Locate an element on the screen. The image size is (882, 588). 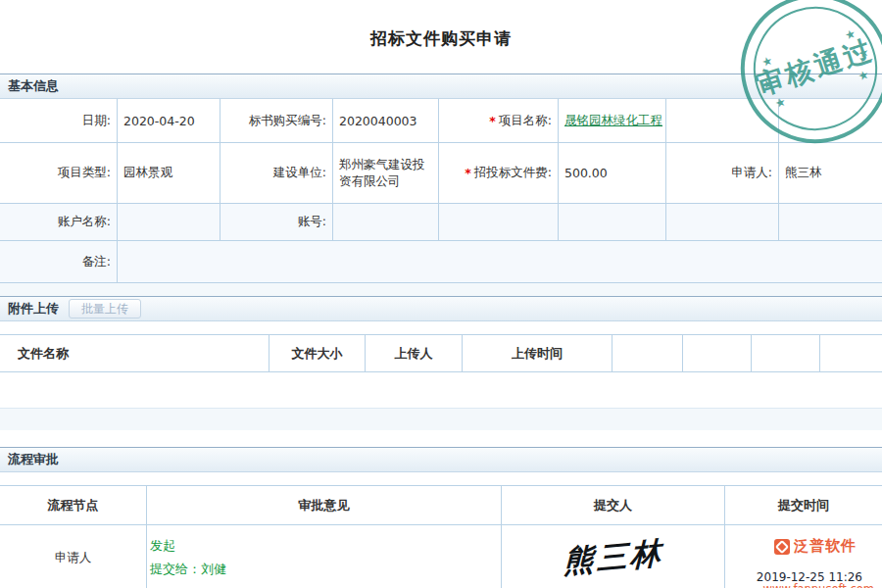
bid-doc-fee-value: 500.00 is located at coordinates (612, 173).